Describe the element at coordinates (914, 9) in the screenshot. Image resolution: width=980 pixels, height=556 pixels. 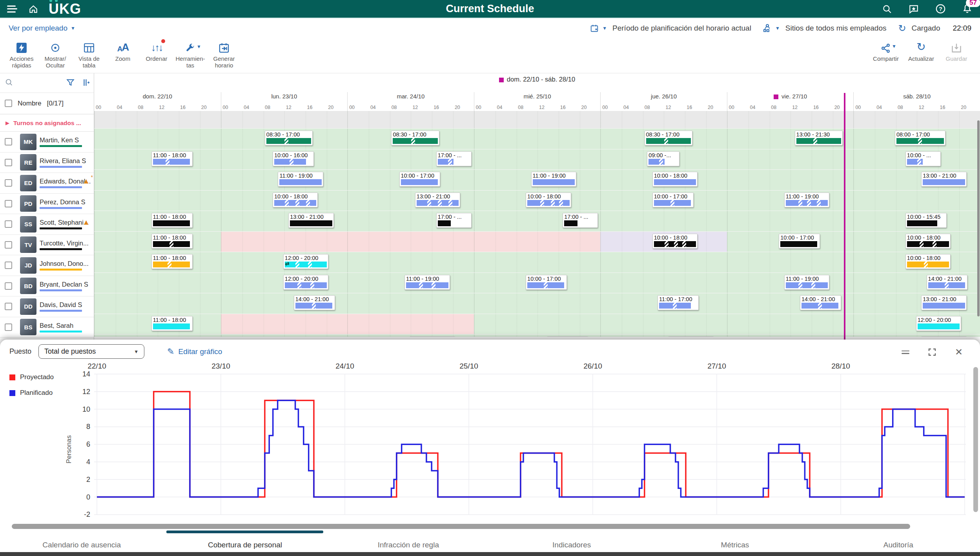
I see `feedback-icon` at that location.